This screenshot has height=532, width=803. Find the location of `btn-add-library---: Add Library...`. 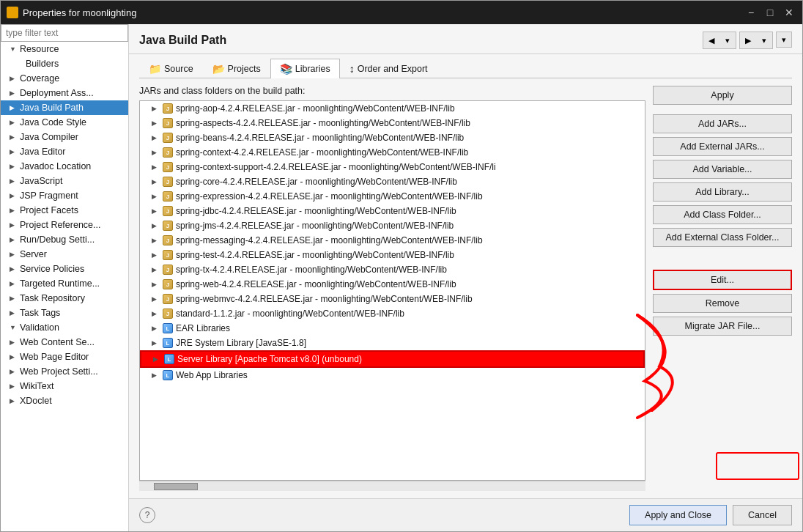

btn-add-library---: Add Library... is located at coordinates (722, 192).